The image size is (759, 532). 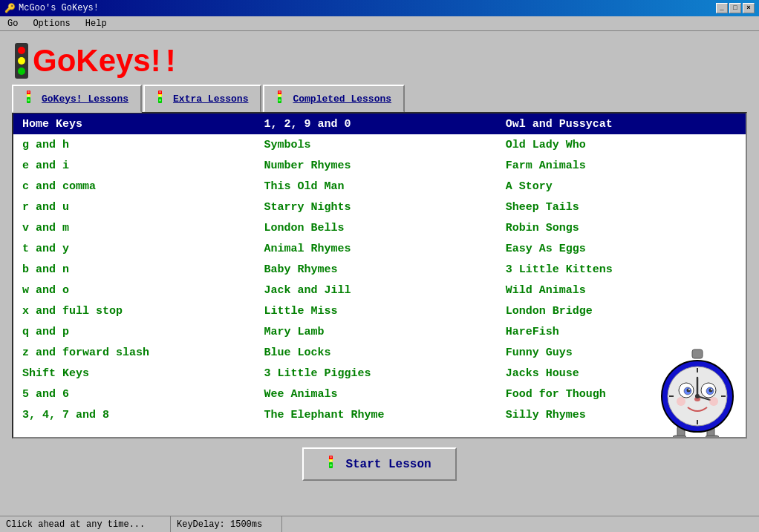 What do you see at coordinates (334, 99) in the screenshot?
I see `tab-completed: Completed Lessons` at bounding box center [334, 99].